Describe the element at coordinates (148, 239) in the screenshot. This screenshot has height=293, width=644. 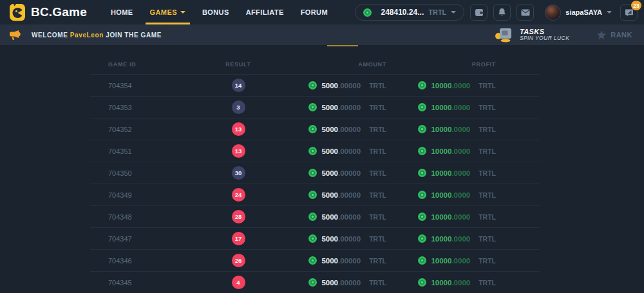
I see `game-id: 704347` at that location.